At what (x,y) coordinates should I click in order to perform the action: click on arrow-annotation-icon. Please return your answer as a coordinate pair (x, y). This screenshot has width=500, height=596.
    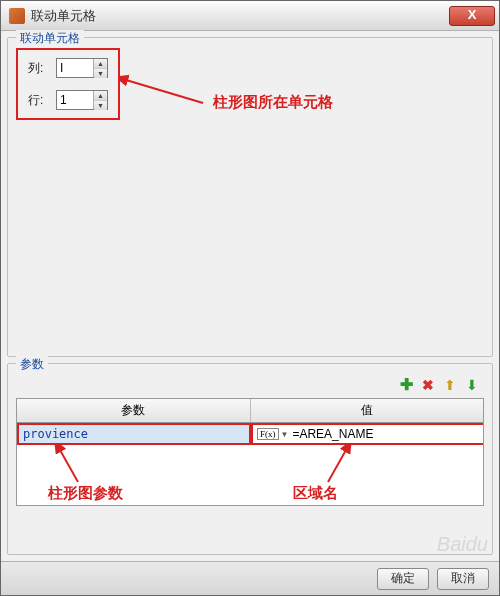
    Looking at the image, I should click on (163, 88).